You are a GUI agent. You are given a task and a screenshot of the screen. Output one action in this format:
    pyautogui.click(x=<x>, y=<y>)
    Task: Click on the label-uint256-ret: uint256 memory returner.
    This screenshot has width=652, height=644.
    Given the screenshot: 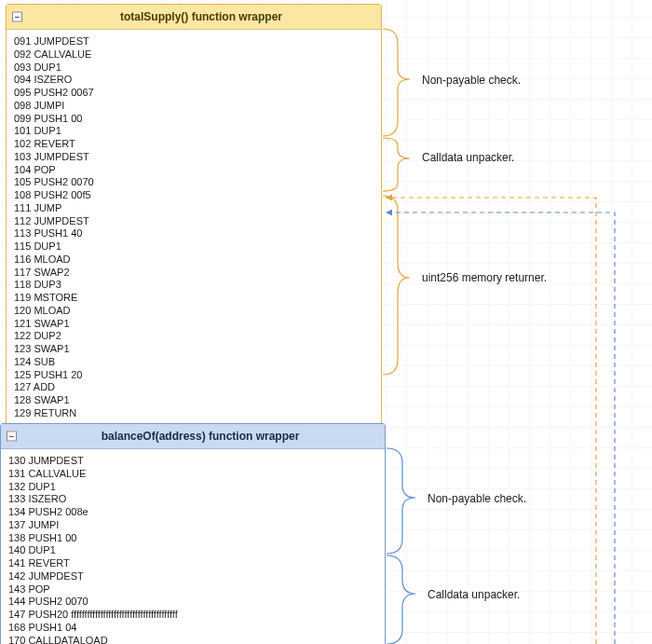 What is the action you would take?
    pyautogui.click(x=484, y=278)
    